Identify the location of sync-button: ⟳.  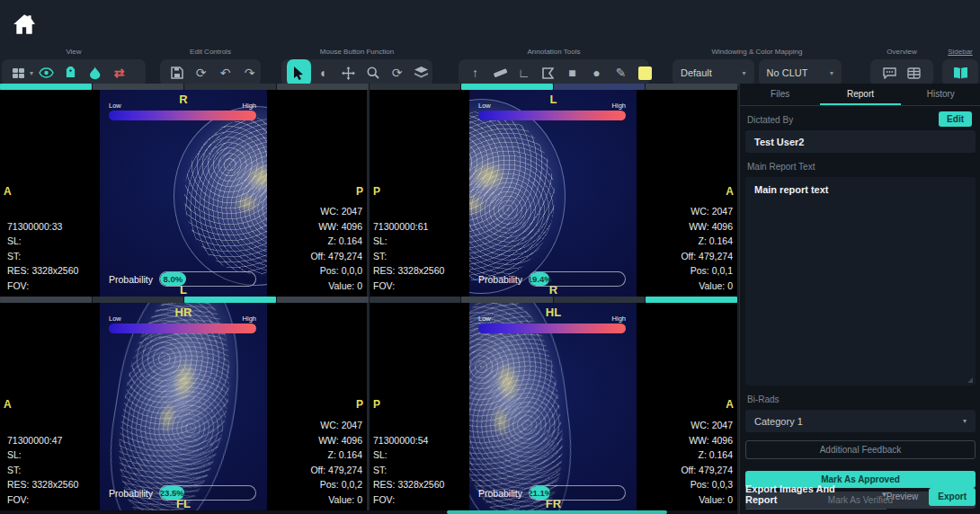
(397, 73).